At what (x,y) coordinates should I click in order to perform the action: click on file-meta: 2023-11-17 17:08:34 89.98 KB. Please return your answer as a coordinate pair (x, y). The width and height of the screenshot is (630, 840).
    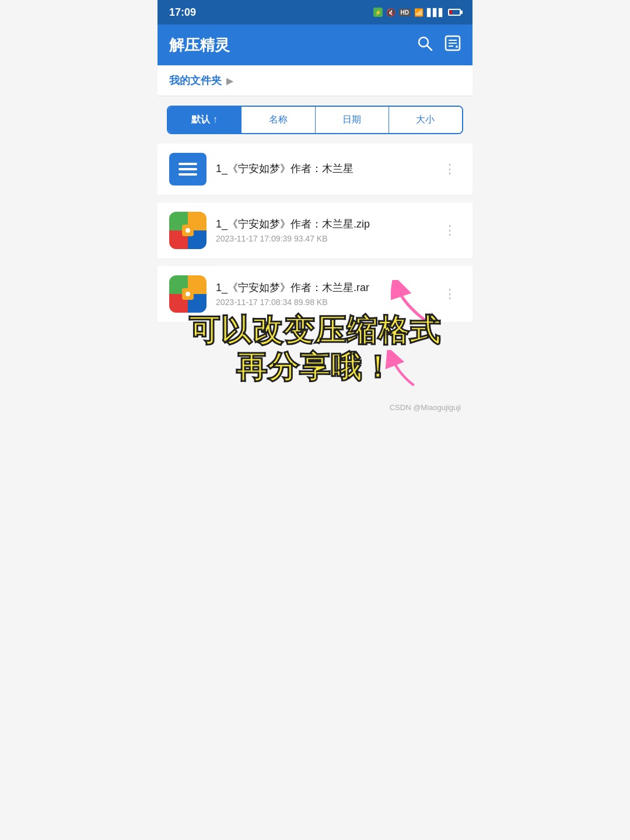
    Looking at the image, I should click on (327, 302).